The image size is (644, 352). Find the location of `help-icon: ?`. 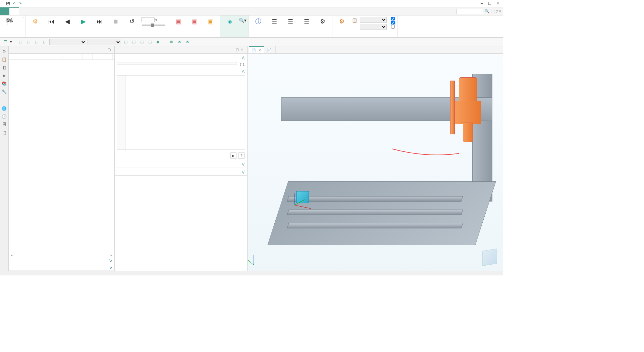

help-icon: ? is located at coordinates (497, 11).